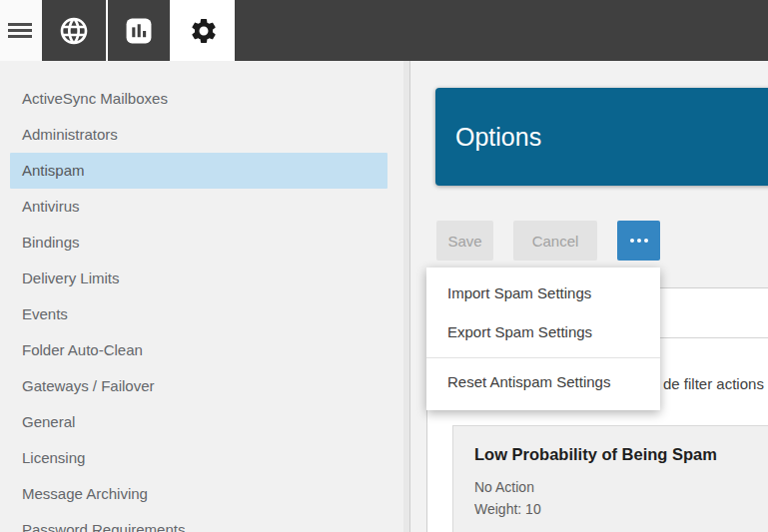  Describe the element at coordinates (384, 30) in the screenshot. I see `top-toolbar` at that location.